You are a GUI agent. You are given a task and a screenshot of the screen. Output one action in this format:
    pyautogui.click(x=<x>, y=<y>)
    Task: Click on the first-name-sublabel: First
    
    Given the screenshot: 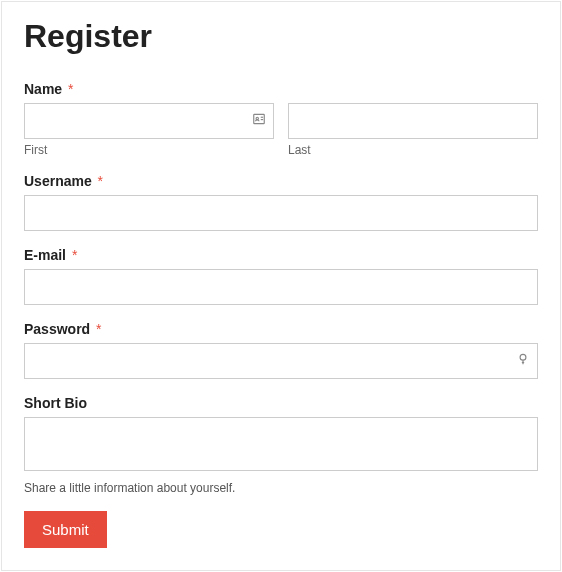 What is the action you would take?
    pyautogui.click(x=149, y=150)
    